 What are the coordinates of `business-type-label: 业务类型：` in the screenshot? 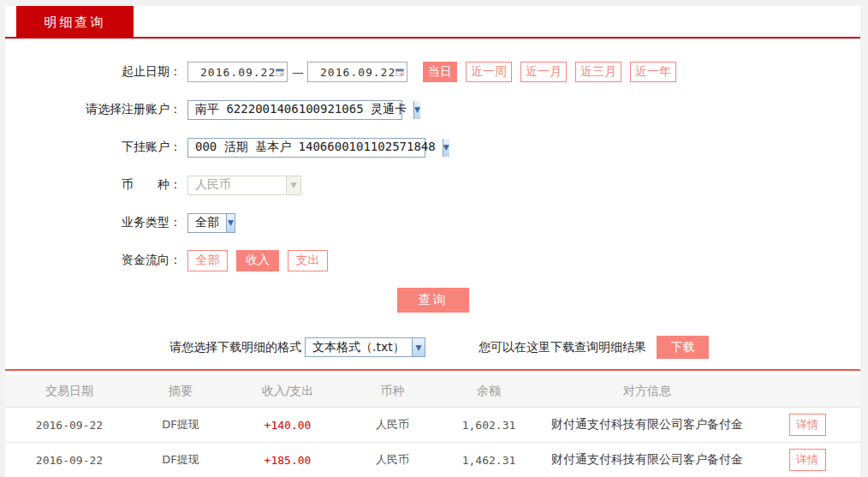 It's located at (93, 223).